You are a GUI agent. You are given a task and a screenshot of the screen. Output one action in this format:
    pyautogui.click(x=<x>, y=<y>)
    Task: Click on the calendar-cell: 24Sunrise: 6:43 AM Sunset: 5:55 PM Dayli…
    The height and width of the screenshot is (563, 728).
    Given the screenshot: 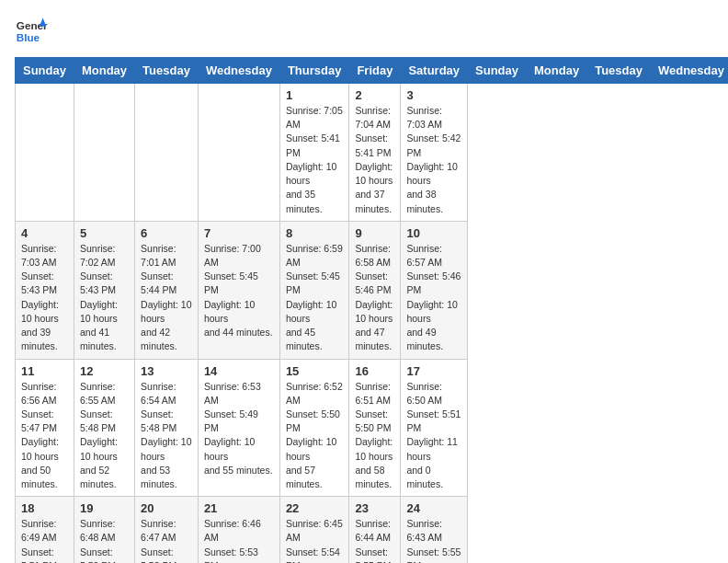 What is the action you would take?
    pyautogui.click(x=434, y=530)
    